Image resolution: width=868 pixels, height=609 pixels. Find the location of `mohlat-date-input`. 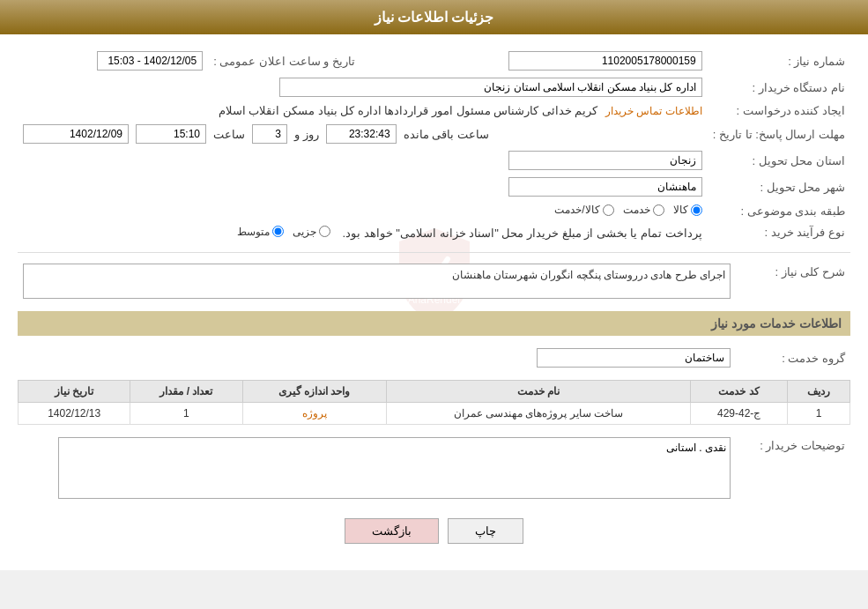

mohlat-date-input is located at coordinates (76, 134).